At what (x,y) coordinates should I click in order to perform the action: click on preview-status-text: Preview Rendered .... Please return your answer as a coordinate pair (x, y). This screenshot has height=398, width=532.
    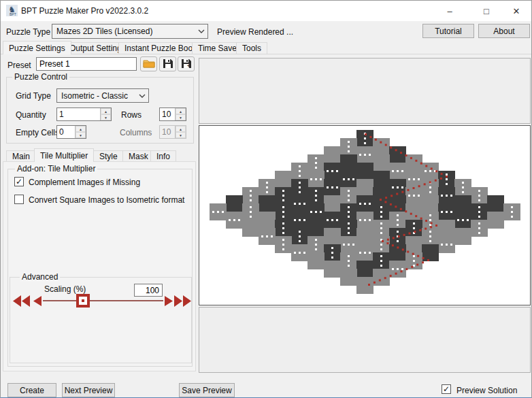
    Looking at the image, I should click on (255, 32).